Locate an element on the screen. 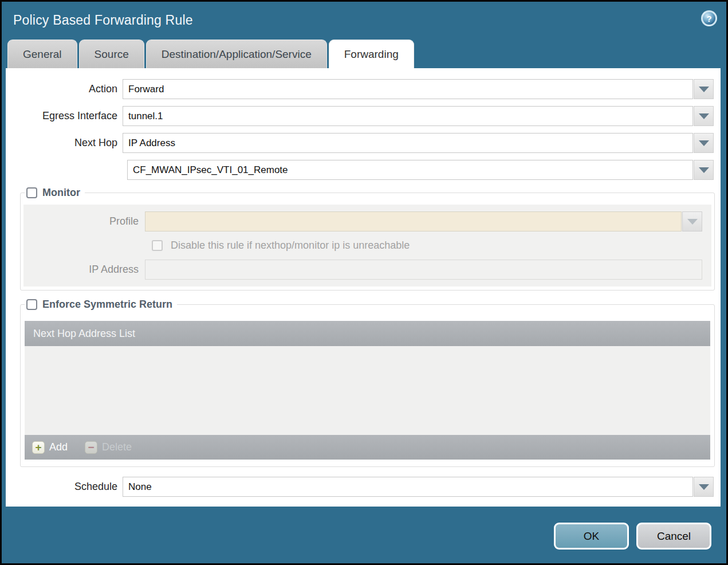 The height and width of the screenshot is (565, 728). help-icon: ? is located at coordinates (709, 18).